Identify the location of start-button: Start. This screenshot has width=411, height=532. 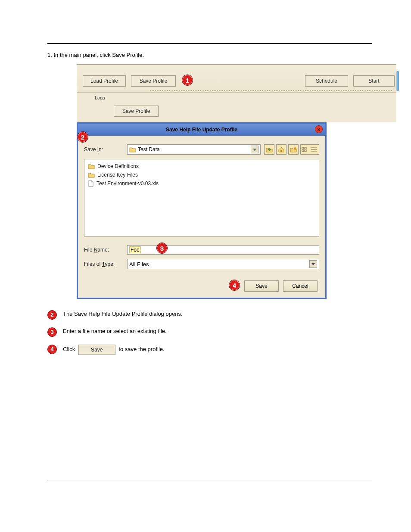
(374, 81).